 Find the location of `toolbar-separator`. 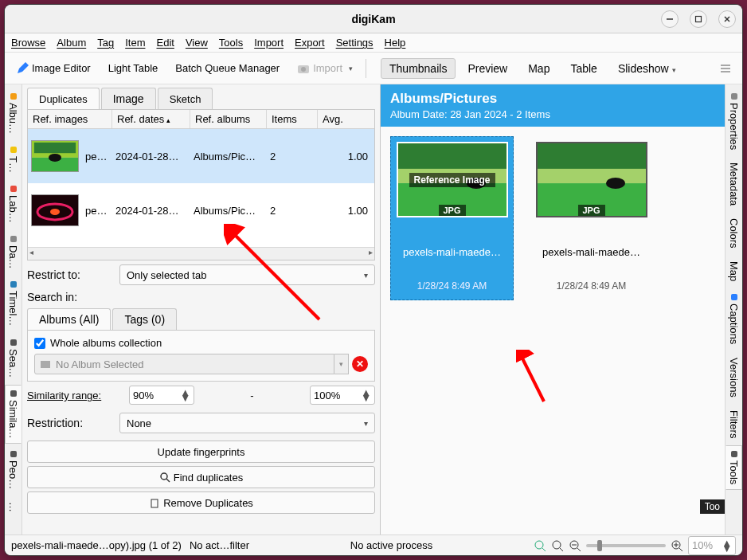

toolbar-separator is located at coordinates (366, 69).